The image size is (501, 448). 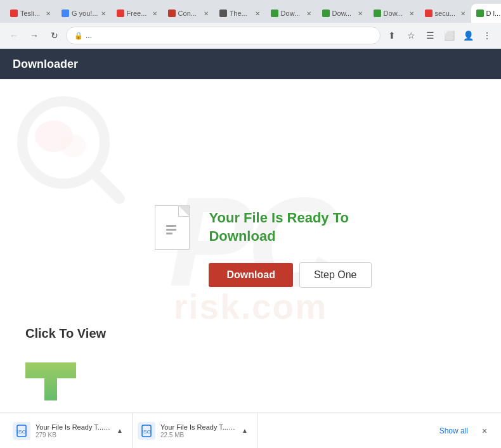 I want to click on reload-button: ↻, so click(x=55, y=35).